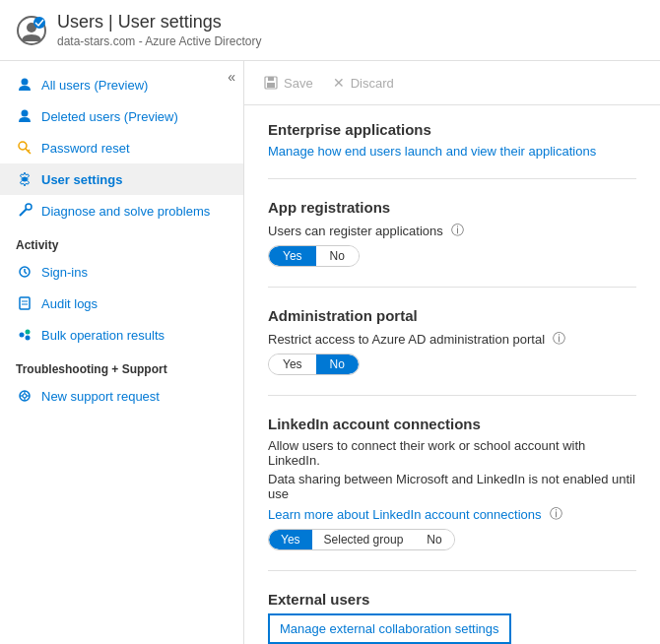 The width and height of the screenshot is (660, 644). Describe the element at coordinates (452, 599) in the screenshot. I see `external-users-title: External users` at that location.